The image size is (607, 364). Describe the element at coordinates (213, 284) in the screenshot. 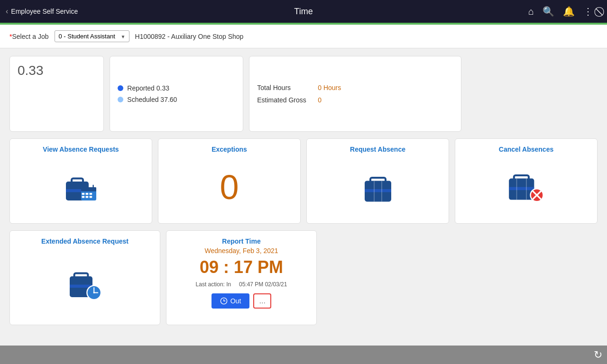

I see `last-action-label: Last action: In` at that location.